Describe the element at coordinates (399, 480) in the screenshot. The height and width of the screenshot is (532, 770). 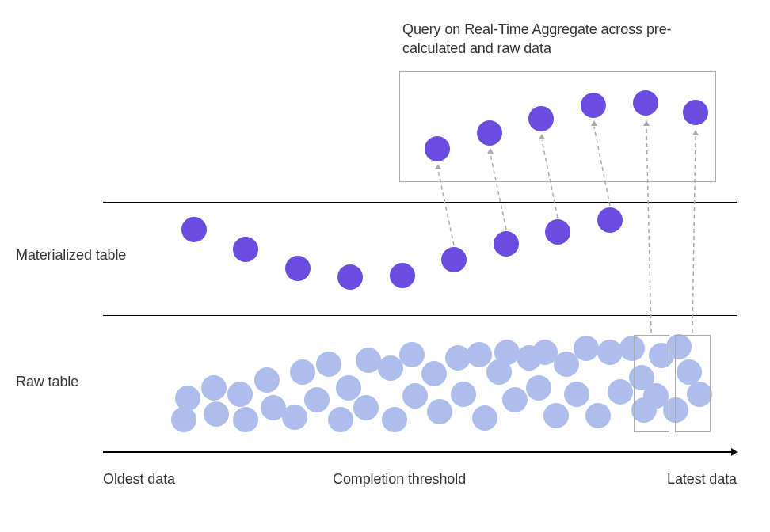
I see `completion-threshold-label: Completion threshold` at that location.